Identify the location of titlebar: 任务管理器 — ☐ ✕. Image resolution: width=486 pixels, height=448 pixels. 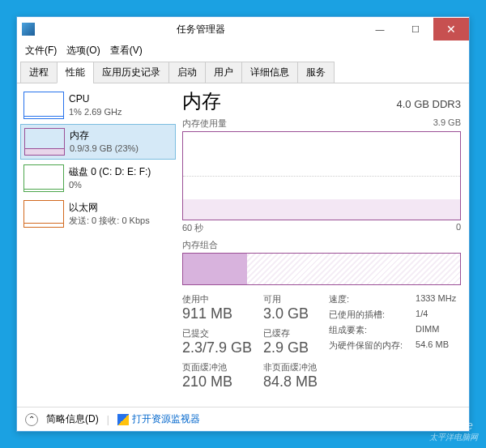
(243, 29).